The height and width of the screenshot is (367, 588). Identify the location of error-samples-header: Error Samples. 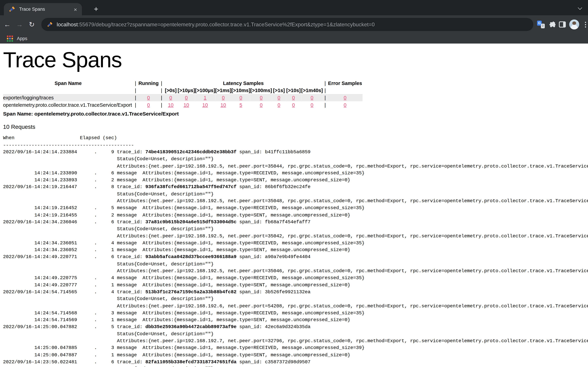
(345, 83).